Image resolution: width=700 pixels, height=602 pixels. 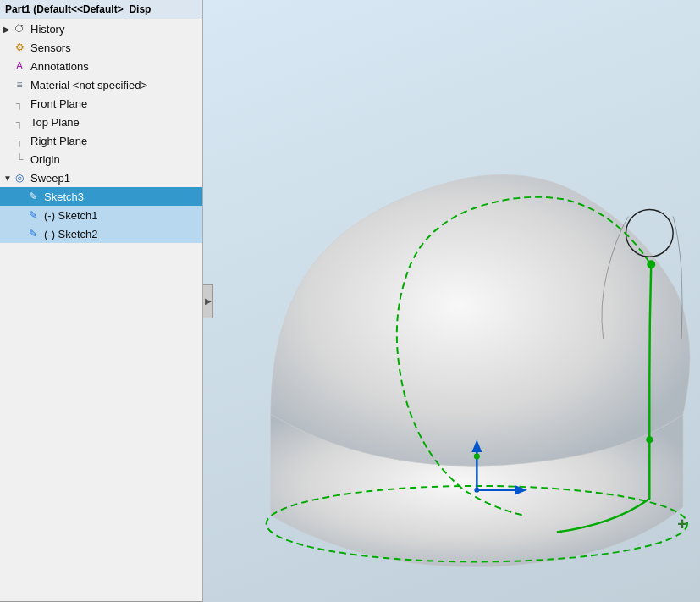 I want to click on label-sketch1: (-) Sketch1, so click(x=71, y=215).